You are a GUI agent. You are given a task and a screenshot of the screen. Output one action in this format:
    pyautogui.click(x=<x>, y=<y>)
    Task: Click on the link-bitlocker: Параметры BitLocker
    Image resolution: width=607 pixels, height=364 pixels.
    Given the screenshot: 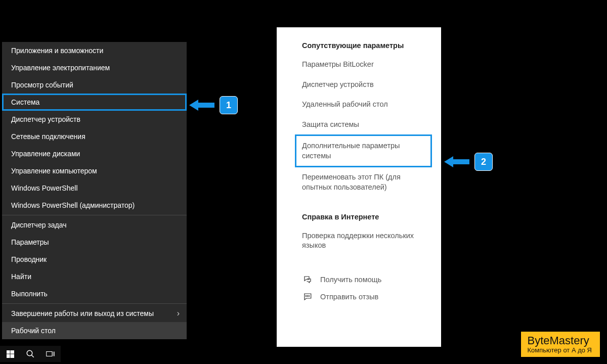 What is the action you would take?
    pyautogui.click(x=362, y=65)
    